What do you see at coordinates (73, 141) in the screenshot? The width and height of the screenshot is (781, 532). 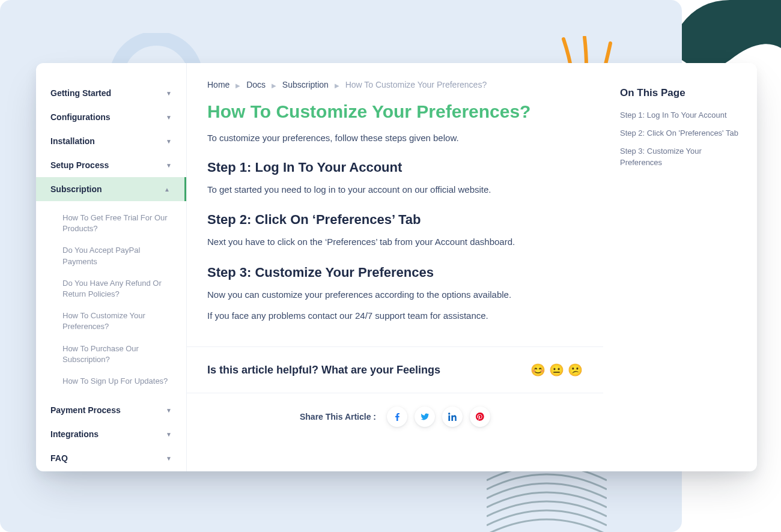 I see `sidebar-item-label: Installation` at bounding box center [73, 141].